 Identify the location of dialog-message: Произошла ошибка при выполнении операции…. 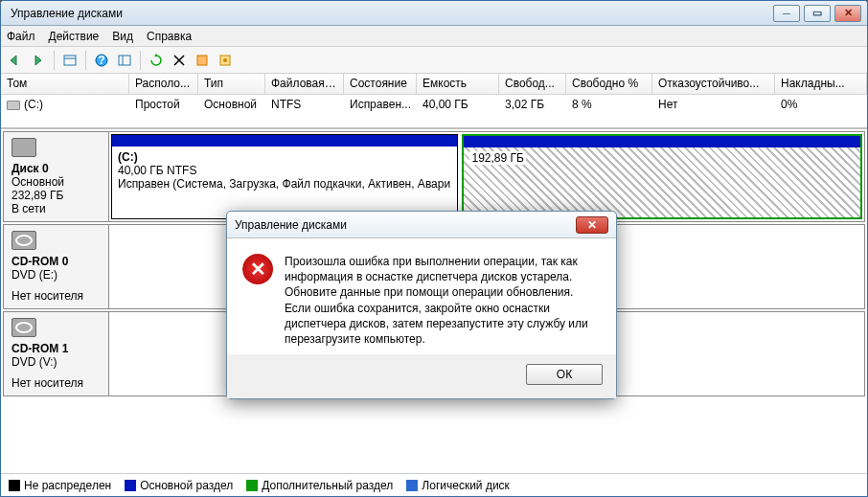
(443, 301).